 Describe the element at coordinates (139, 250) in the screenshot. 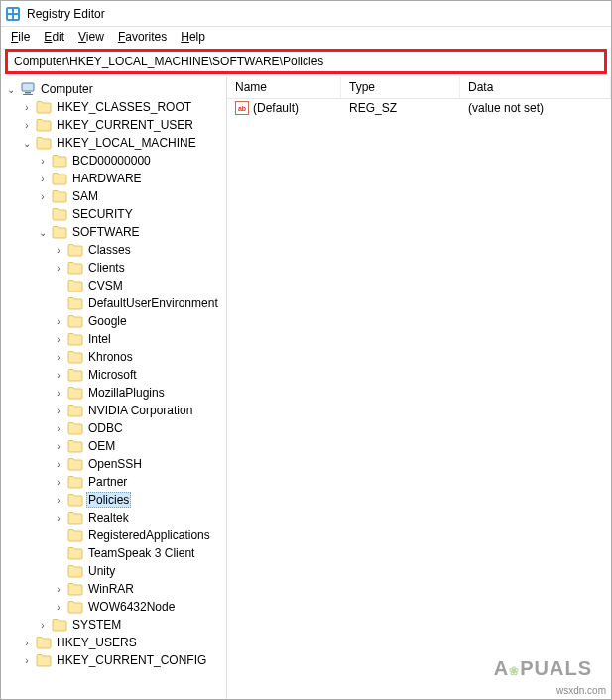

I see `tree-node: ›Classes` at that location.